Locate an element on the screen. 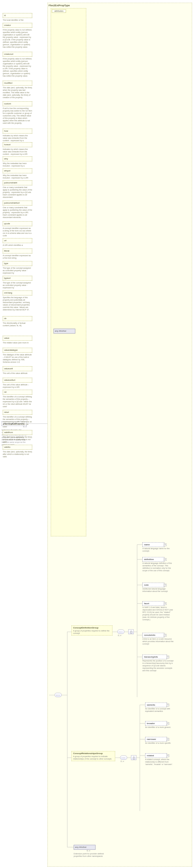  attr-whyuri: whyuri Why the metadata has been include… is located at coordinates (18, 174).